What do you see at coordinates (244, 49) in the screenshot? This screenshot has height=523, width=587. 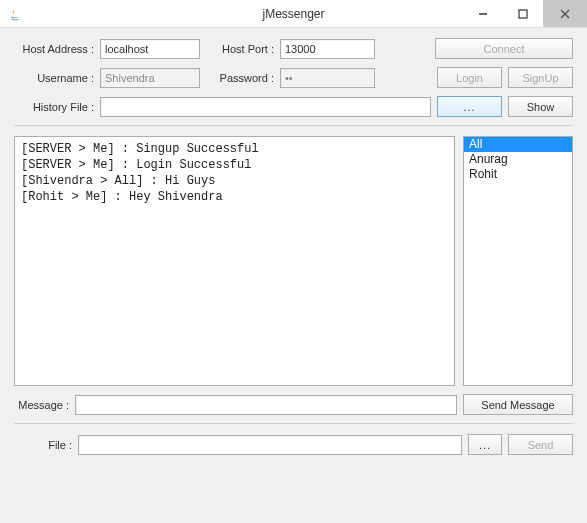 I see `host-port-label: Host Port :` at bounding box center [244, 49].